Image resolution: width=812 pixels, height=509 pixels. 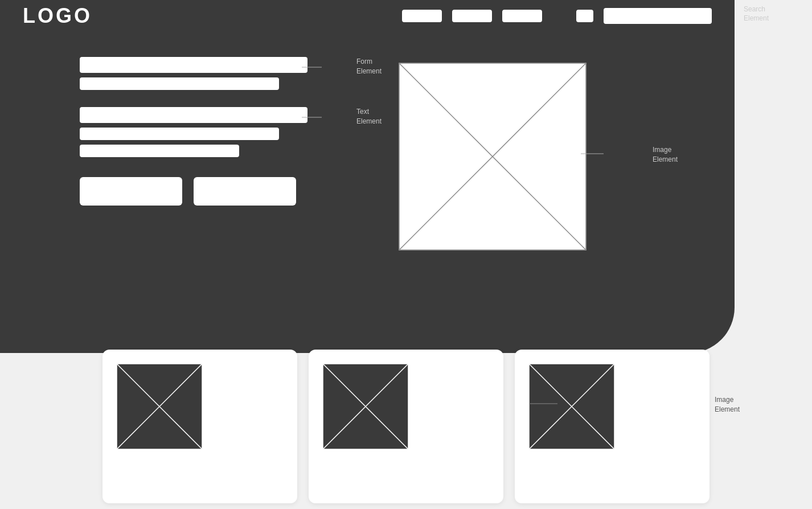 I want to click on image-element-label: Image Element, so click(x=665, y=155).